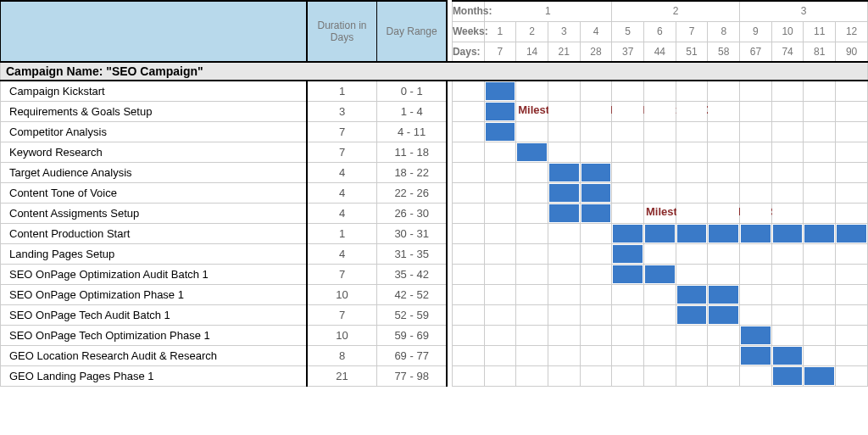  I want to click on task-range-cell: 0 - 1, so click(412, 91).